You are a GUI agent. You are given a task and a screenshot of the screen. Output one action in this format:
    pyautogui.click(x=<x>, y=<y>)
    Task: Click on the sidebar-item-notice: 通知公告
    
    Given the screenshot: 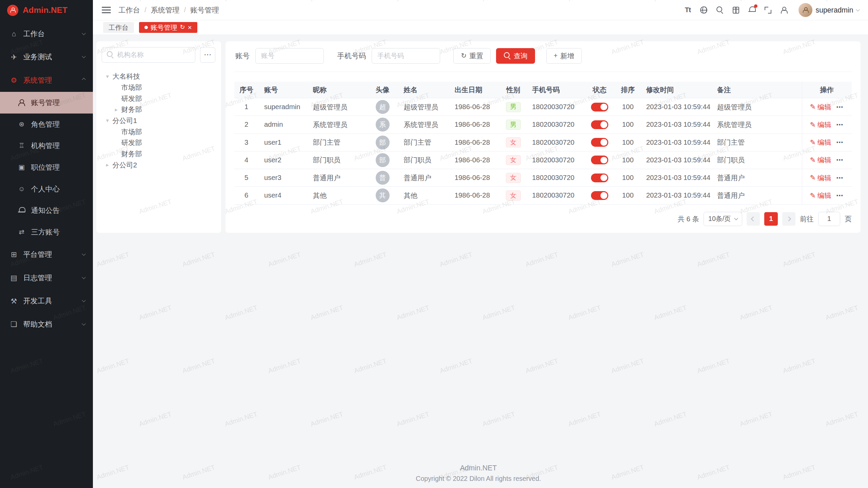 What is the action you would take?
    pyautogui.click(x=46, y=210)
    